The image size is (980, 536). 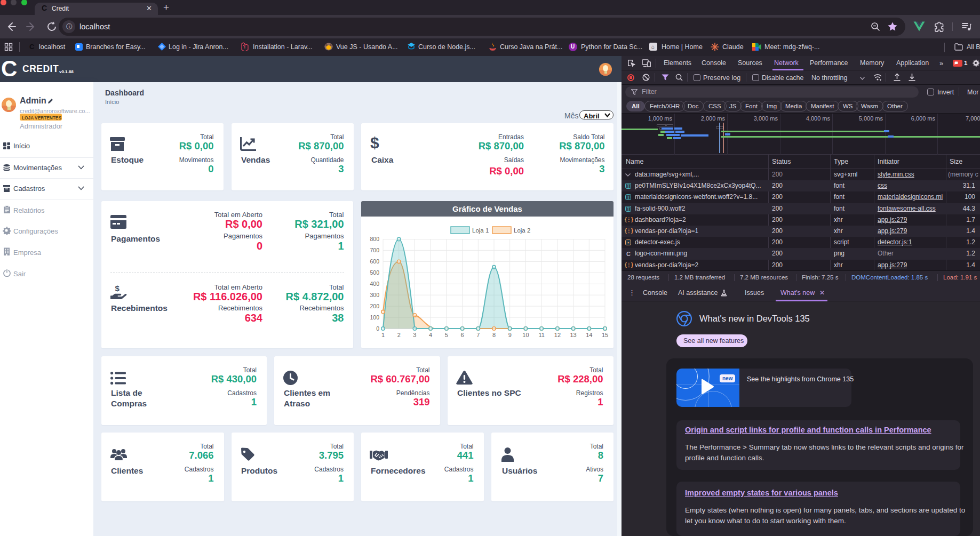 I want to click on svg-text: 700, so click(x=375, y=250).